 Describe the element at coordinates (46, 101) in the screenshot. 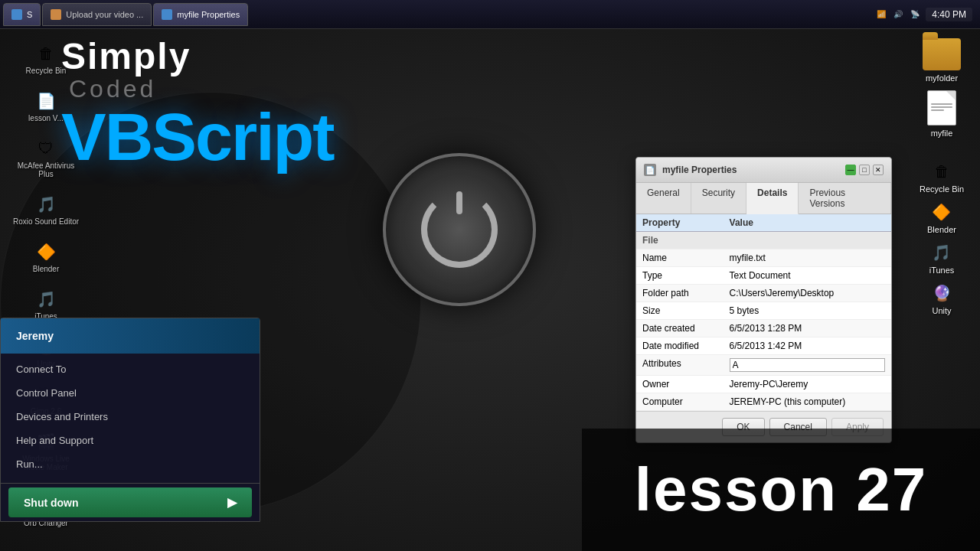

I see `lesson-file-icon: 📄` at that location.